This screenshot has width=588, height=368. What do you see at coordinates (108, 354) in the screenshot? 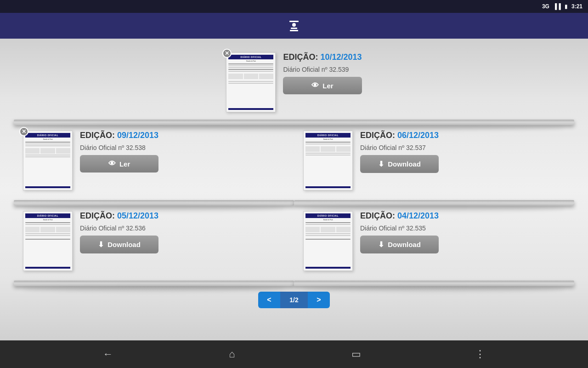
I see `back-button: ←` at bounding box center [108, 354].